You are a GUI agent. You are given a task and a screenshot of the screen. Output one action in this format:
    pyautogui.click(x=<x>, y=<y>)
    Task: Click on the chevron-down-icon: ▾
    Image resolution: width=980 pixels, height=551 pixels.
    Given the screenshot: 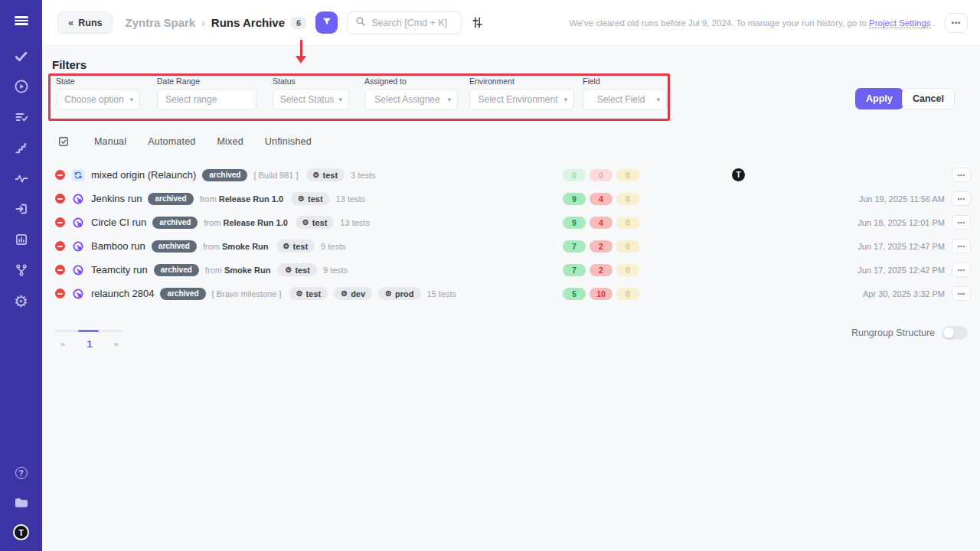 What is the action you would take?
    pyautogui.click(x=565, y=99)
    